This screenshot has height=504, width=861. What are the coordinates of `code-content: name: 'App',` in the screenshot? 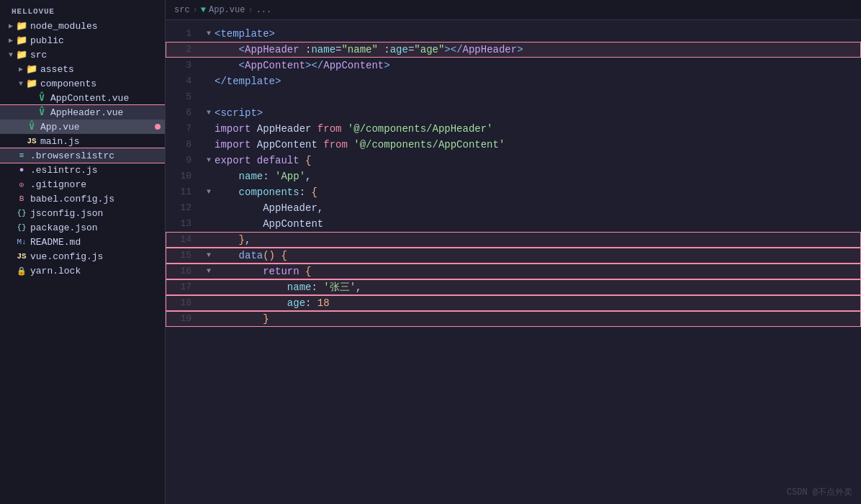 It's located at (538, 176).